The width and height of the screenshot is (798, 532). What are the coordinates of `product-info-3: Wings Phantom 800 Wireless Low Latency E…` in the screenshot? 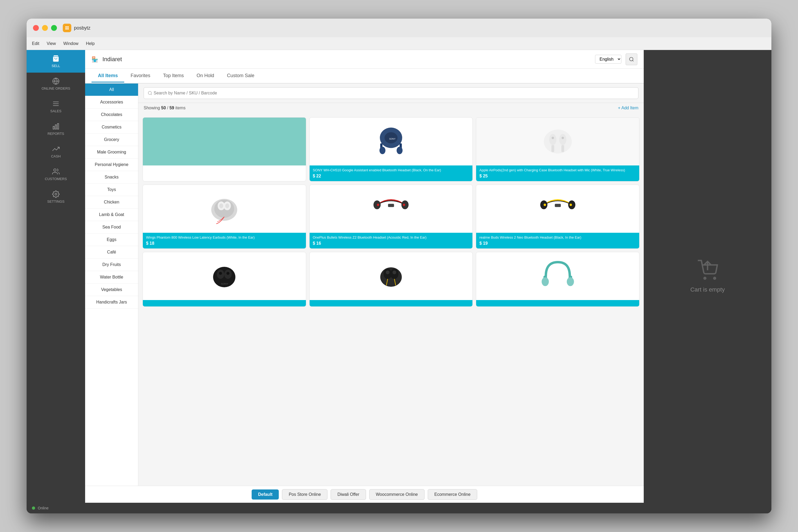 It's located at (225, 241).